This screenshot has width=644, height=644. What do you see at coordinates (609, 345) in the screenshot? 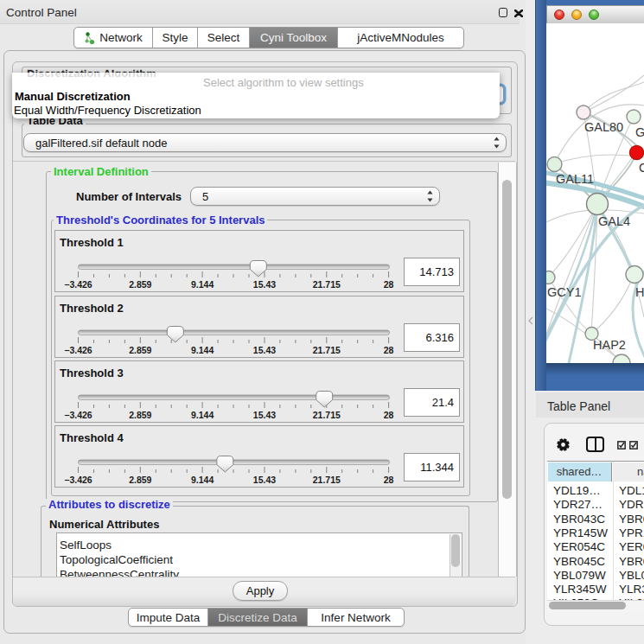
I see `svg-text: HAP2` at bounding box center [609, 345].